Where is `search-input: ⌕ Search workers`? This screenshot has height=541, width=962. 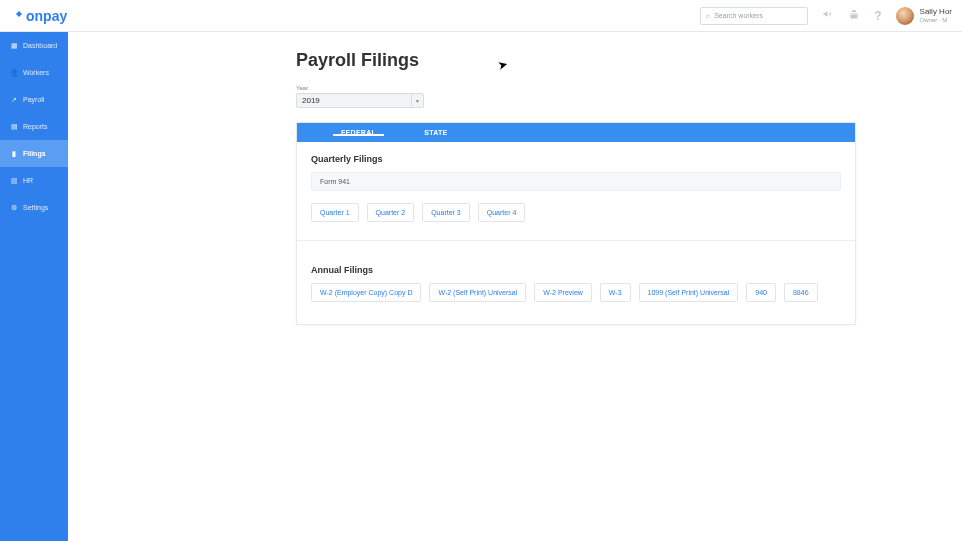
search-input: ⌕ Search workers is located at coordinates (754, 16).